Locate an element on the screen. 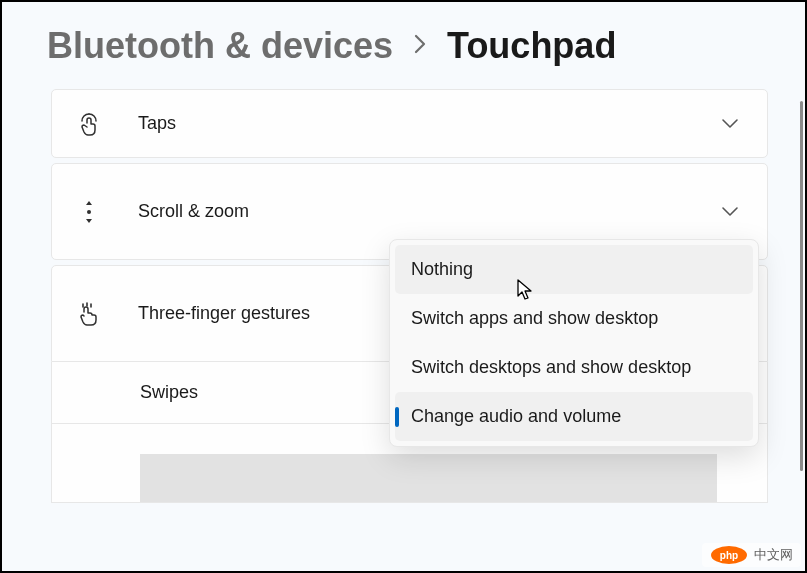 This screenshot has width=807, height=573. watermark-text: 中文网 is located at coordinates (774, 555).